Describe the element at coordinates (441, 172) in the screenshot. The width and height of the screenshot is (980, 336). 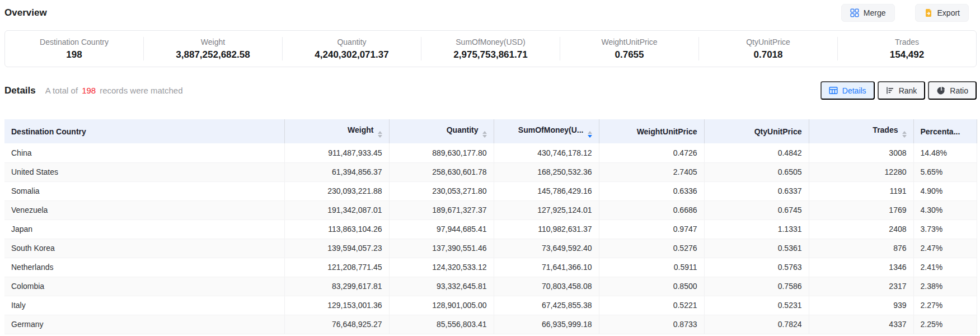
I see `cell-quantity: 258,630,601.78` at that location.